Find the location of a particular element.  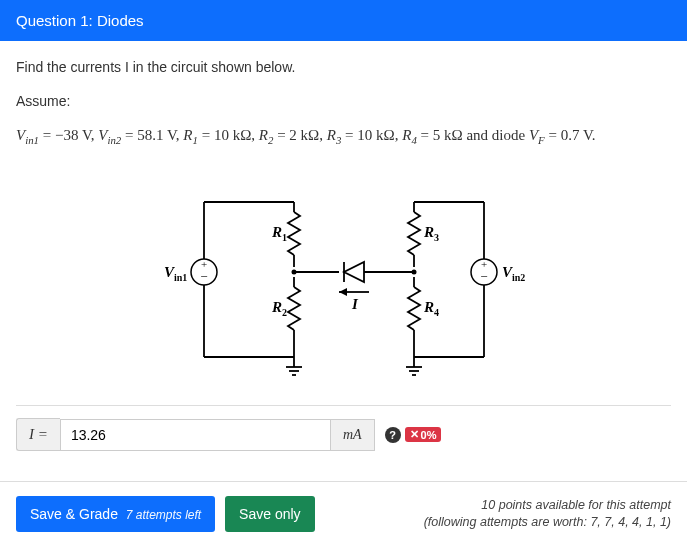

divider is located at coordinates (344, 406).